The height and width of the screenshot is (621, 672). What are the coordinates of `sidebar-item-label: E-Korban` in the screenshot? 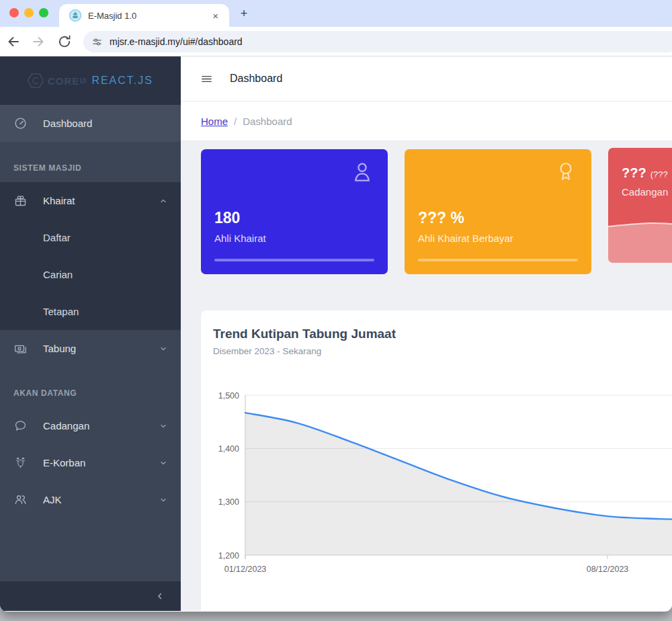 It's located at (65, 462).